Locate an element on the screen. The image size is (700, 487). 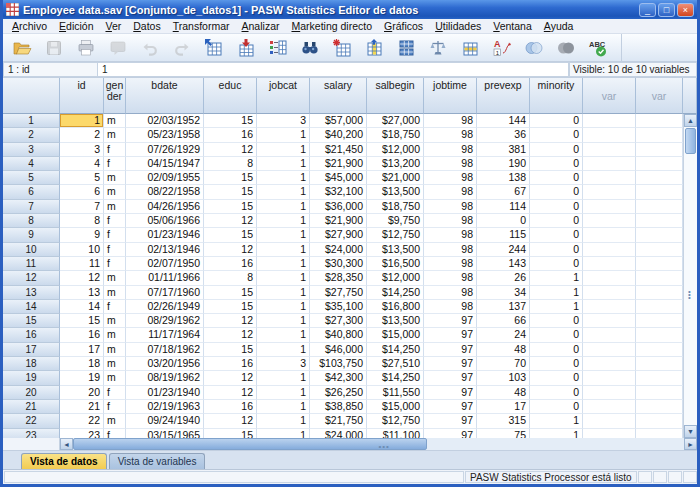
cell-r2-gender: m is located at coordinates (115, 135).